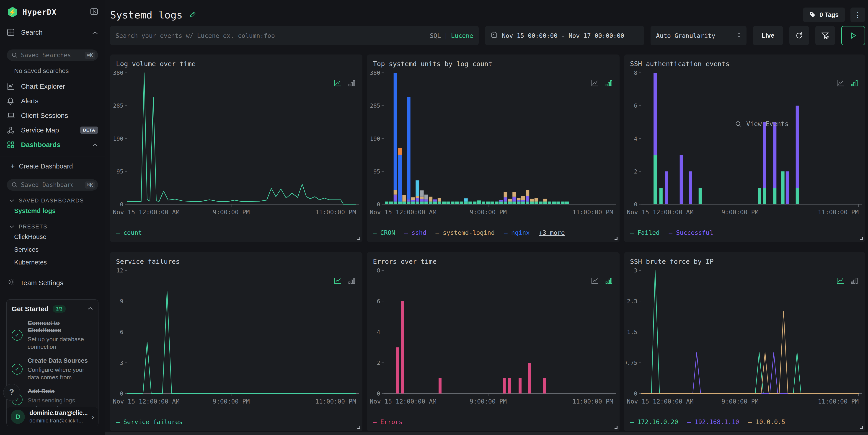 Image resolution: width=868 pixels, height=435 pixels. What do you see at coordinates (632, 301) in the screenshot?
I see `svg-text: 2.3` at bounding box center [632, 301].